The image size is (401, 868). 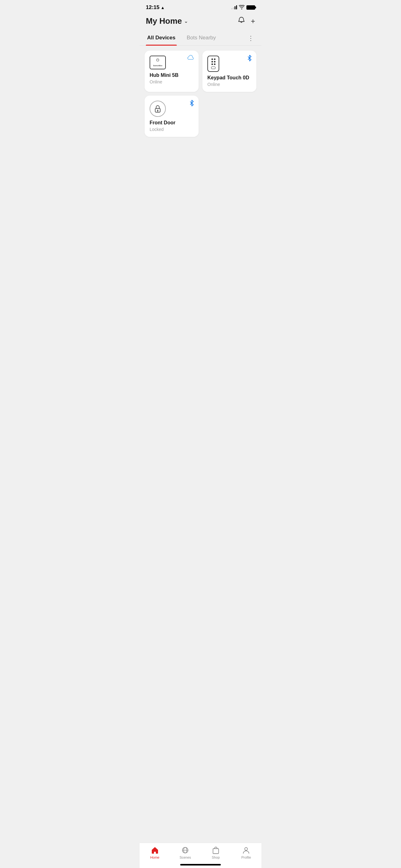 I want to click on status-time: 12:15 ▲, so click(x=155, y=7).